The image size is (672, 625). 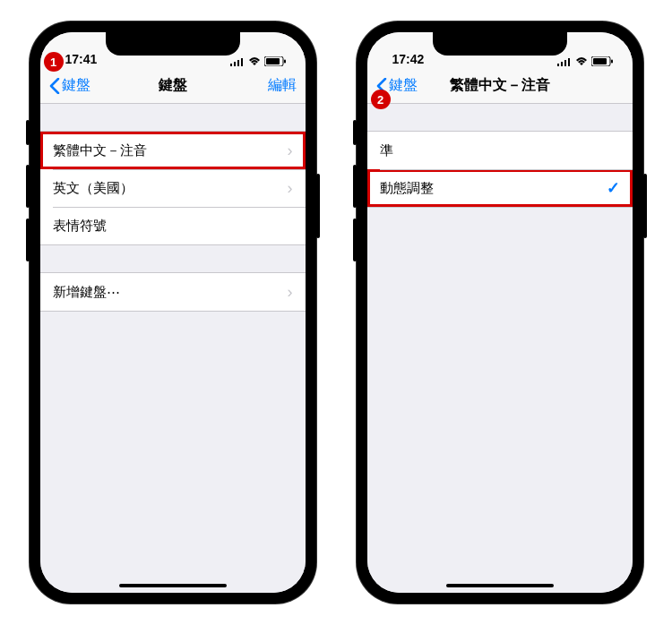 I want to click on nav-bar: 鍵盤 繁體中文－注音, so click(x=500, y=86).